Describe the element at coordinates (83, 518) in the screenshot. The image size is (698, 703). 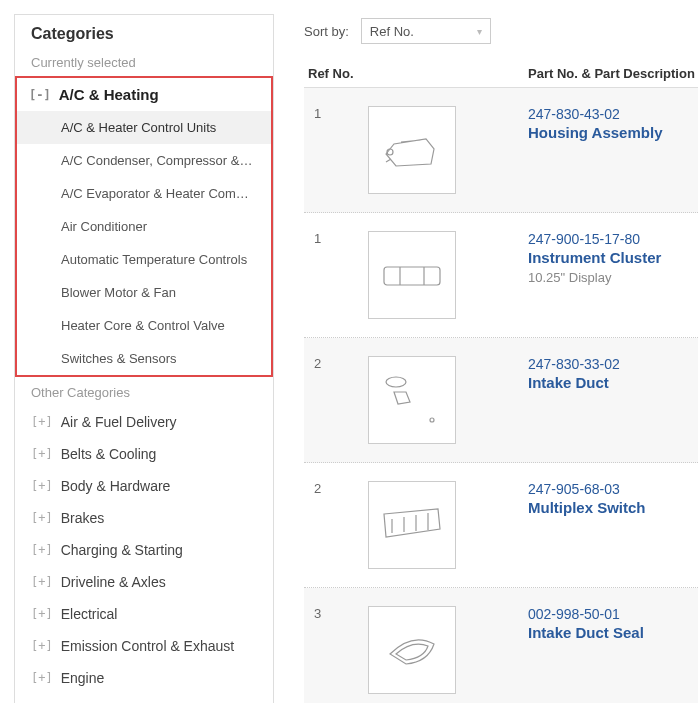
I see `cat-label: Brakes` at that location.